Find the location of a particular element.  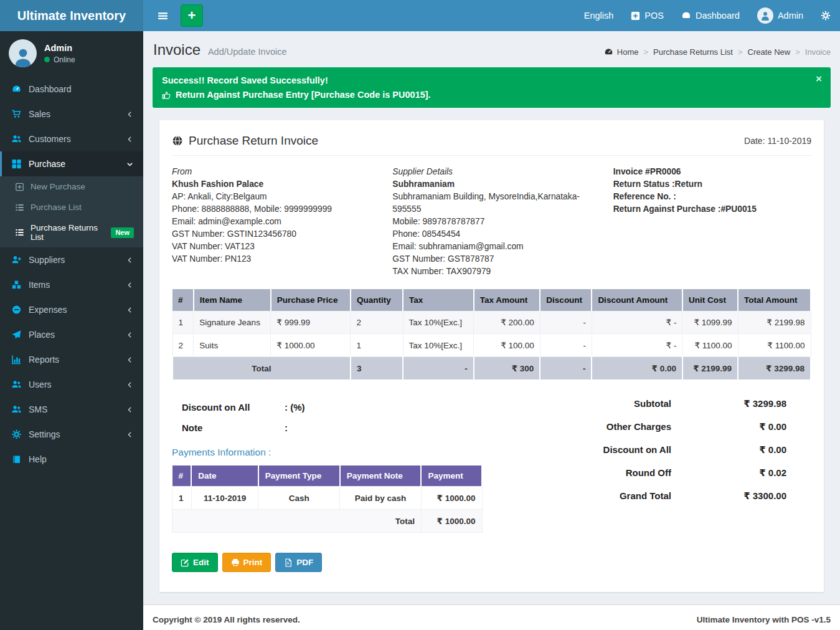

summary-other-charges: Other Charges ₹ 0.00 is located at coordinates (674, 427).